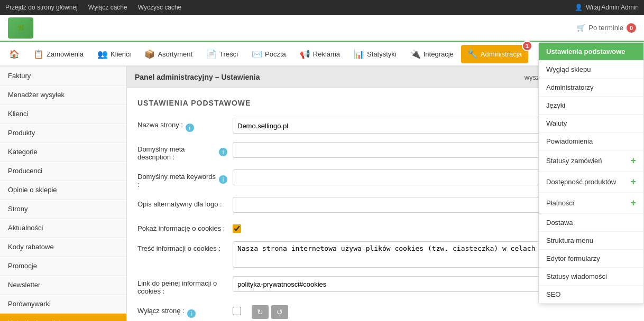 Image resolution: width=644 pixels, height=321 pixels. I want to click on nav-asortyment: 📦 Asortyment, so click(168, 54).